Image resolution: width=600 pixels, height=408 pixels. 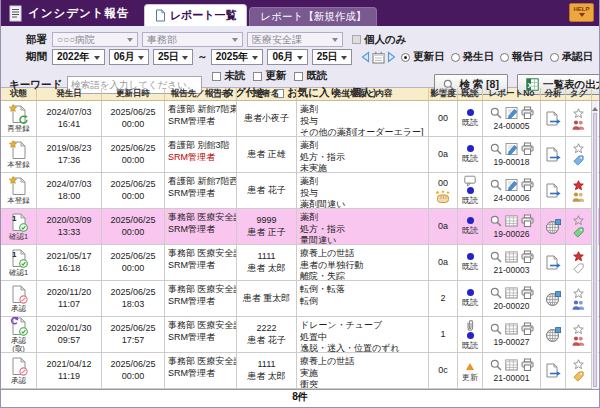 What do you see at coordinates (14, 218) in the screenshot?
I see `svg-text: 1` at bounding box center [14, 218].